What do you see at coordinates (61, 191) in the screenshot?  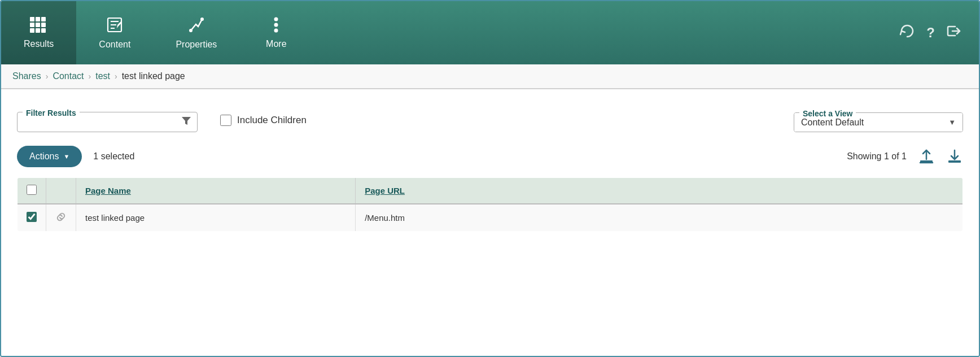 I see `header-link-cell` at bounding box center [61, 191].